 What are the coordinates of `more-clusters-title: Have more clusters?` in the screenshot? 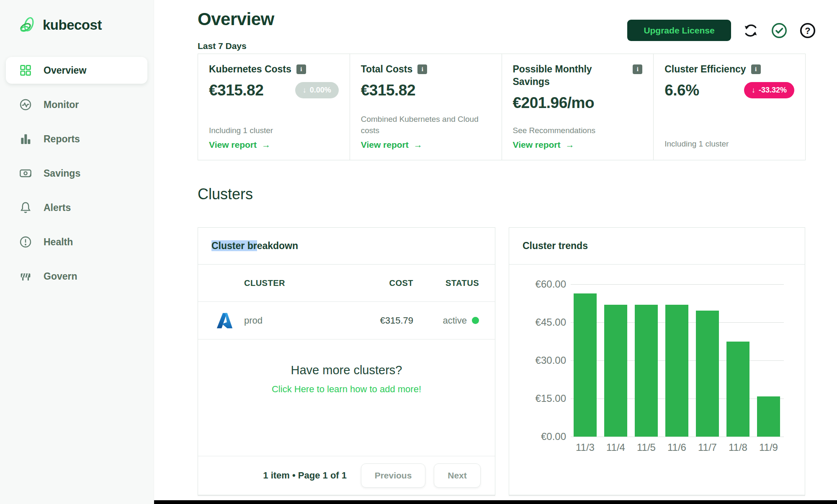 It's located at (347, 370).